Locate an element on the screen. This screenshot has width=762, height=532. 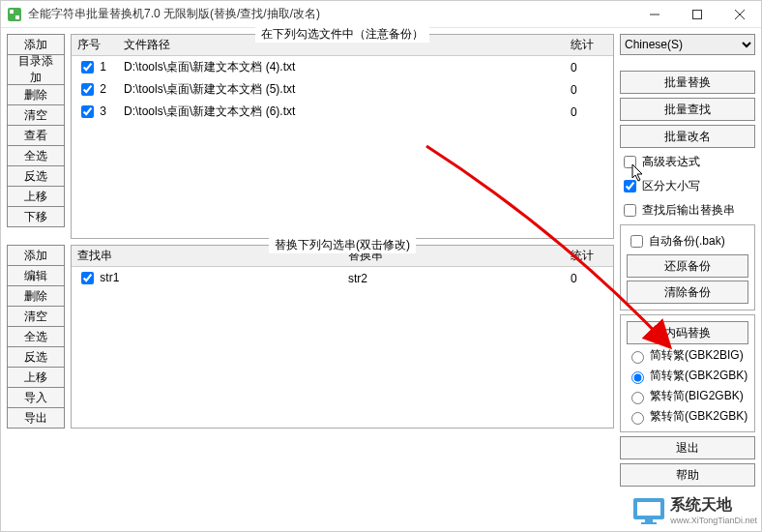
table-row: str1 str2 0 is located at coordinates (342, 279).